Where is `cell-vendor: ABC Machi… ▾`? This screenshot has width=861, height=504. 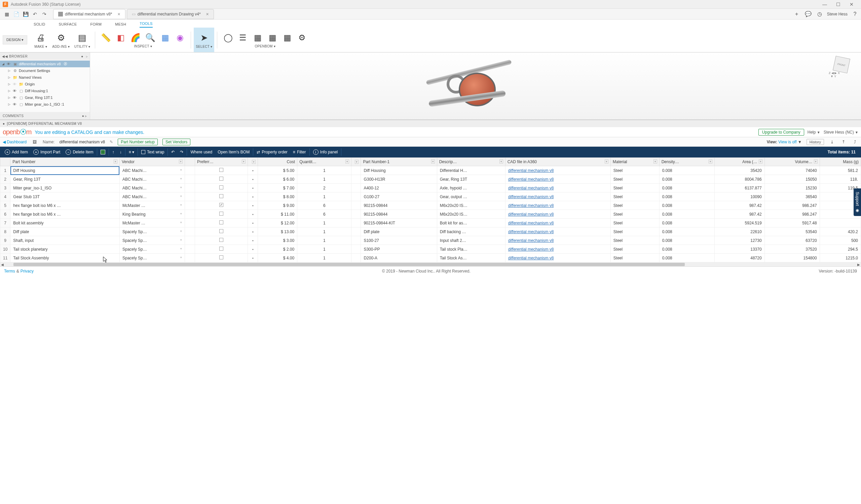 cell-vendor: ABC Machi… ▾ is located at coordinates (152, 179).